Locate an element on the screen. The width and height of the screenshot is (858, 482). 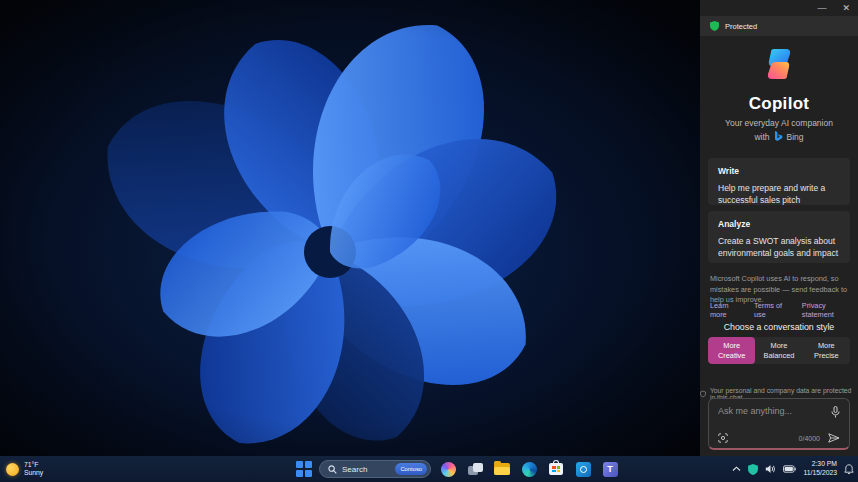
outlook-icon is located at coordinates (583, 469).